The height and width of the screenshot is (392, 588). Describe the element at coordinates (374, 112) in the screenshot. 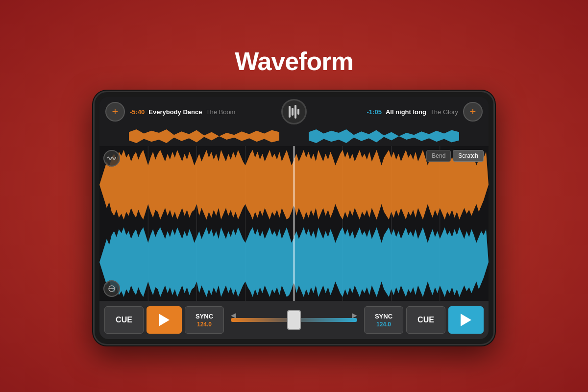

I see `deck-right-time: -1:05` at that location.